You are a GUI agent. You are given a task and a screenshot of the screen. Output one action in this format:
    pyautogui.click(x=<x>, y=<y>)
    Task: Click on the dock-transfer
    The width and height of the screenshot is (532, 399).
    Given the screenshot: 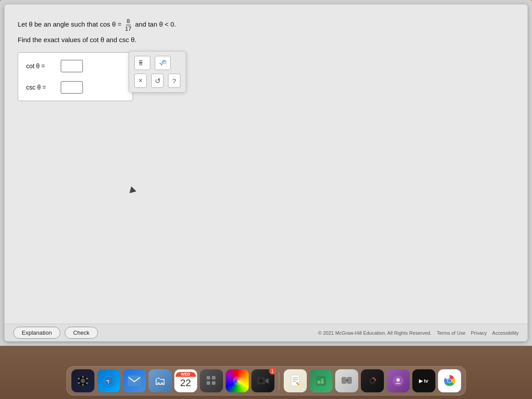 What is the action you would take?
    pyautogui.click(x=347, y=381)
    